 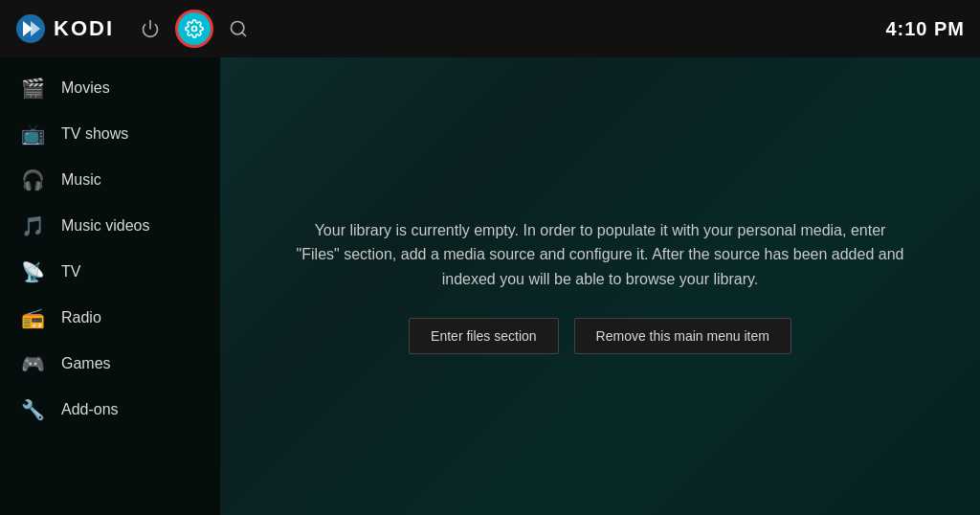 I want to click on music-videos-icon: 🎵, so click(x=33, y=226).